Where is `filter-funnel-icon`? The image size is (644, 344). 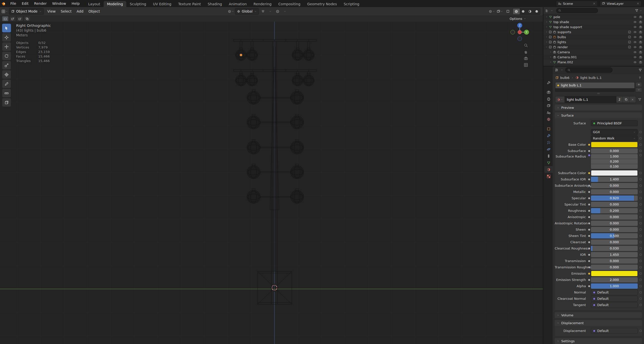 filter-funnel-icon is located at coordinates (637, 11).